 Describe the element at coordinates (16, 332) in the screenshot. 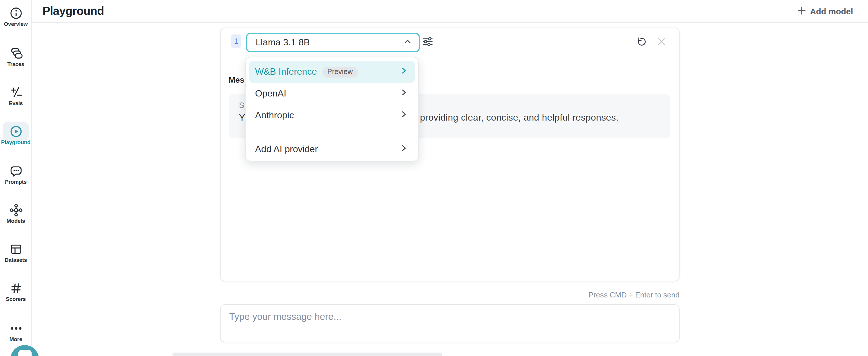

I see `sidebar-item-more: More` at that location.